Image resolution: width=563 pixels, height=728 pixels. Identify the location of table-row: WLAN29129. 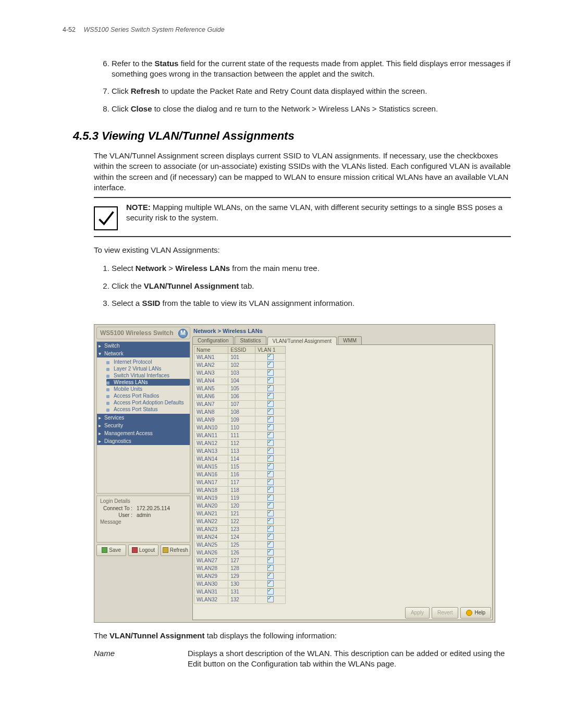
(240, 576).